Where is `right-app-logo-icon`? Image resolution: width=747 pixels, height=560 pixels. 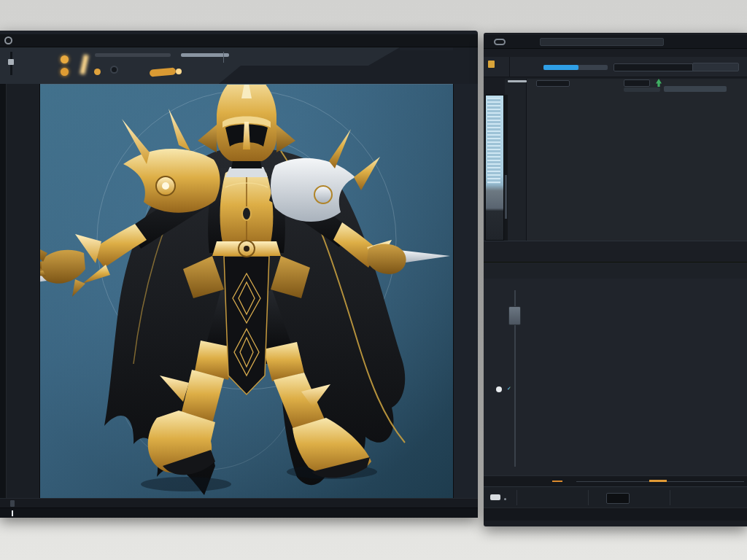 right-app-logo-icon is located at coordinates (500, 42).